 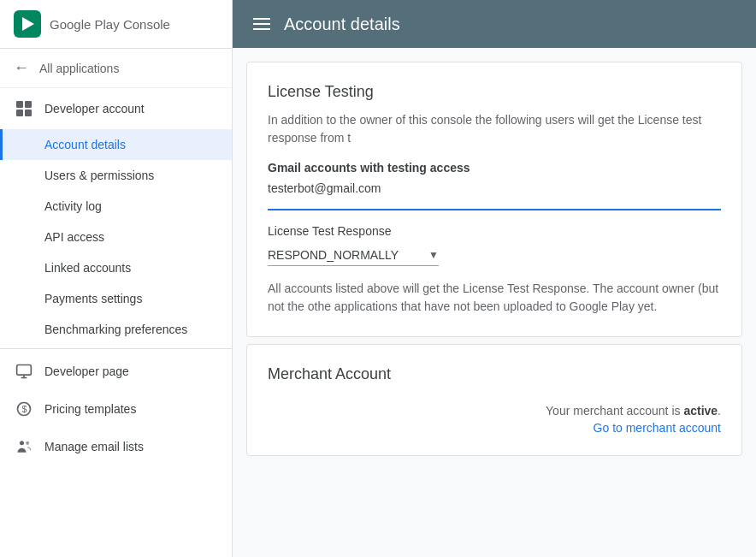 What do you see at coordinates (116, 175) in the screenshot?
I see `sidebar-item-users-permissions: Users & permissions` at bounding box center [116, 175].